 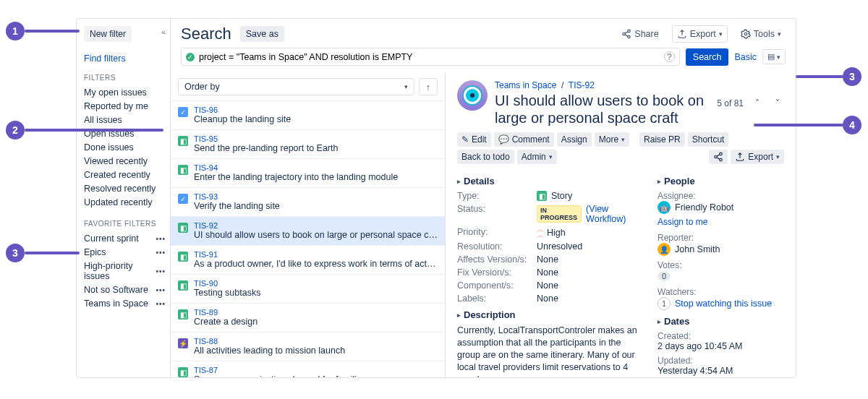 I want to click on issue-row: ◧TIS-89Create a design, so click(x=308, y=317).